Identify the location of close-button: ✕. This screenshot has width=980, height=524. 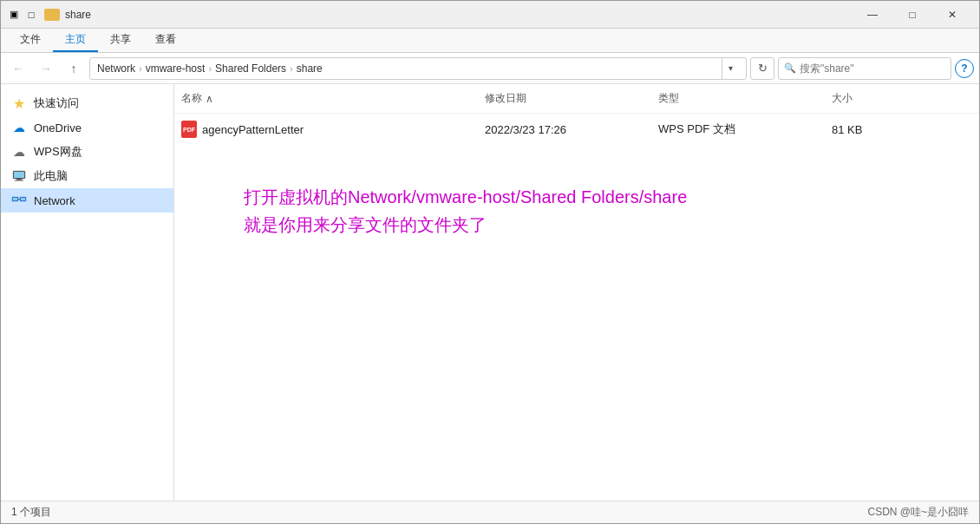
(952, 15).